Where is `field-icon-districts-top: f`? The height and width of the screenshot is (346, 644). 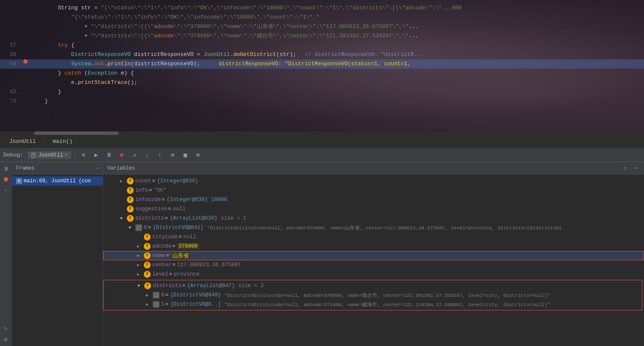
field-icon-districts-top: f is located at coordinates (130, 218).